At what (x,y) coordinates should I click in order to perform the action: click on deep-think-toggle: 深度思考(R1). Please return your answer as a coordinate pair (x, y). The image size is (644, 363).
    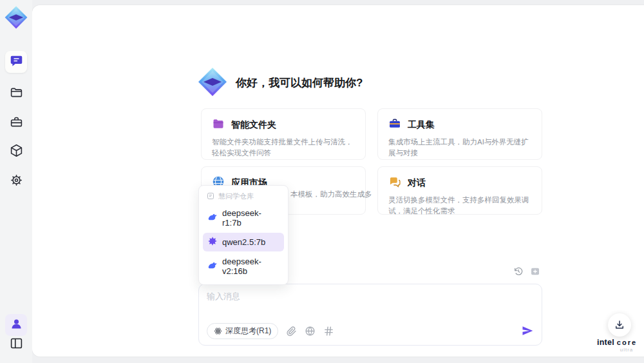
    Looking at the image, I should click on (242, 331).